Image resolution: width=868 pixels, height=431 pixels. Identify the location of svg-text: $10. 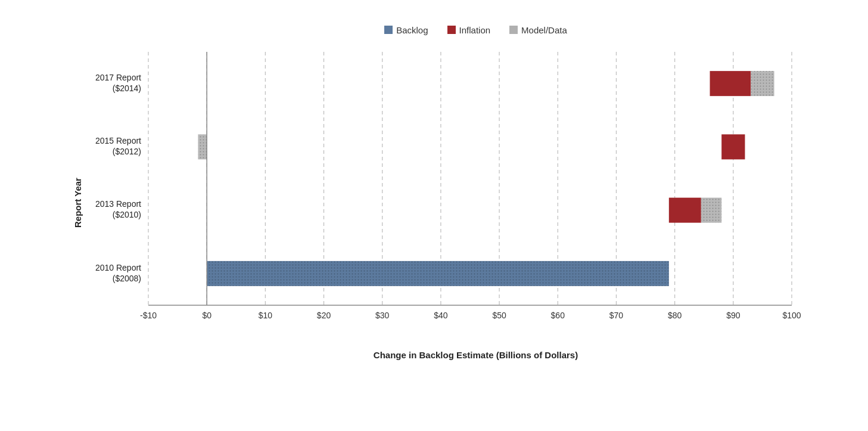
(265, 315).